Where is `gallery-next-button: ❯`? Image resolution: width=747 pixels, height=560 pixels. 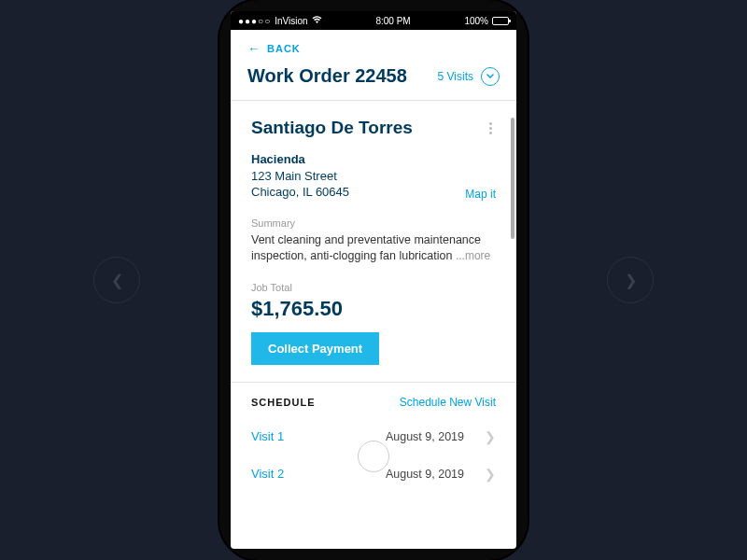
gallery-next-button: ❯ is located at coordinates (630, 280).